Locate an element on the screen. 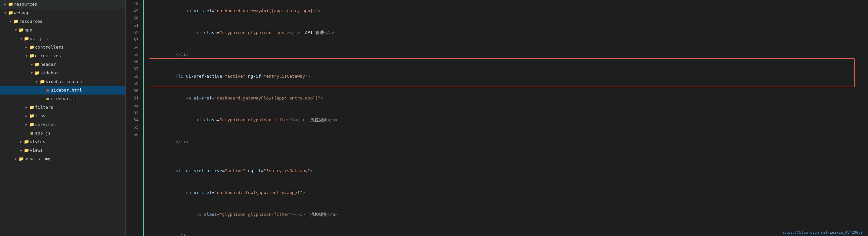 The width and height of the screenshot is (868, 236). code-line-52: <a ui-sref="dashboard.gatewayFlow({app: … is located at coordinates (509, 98).